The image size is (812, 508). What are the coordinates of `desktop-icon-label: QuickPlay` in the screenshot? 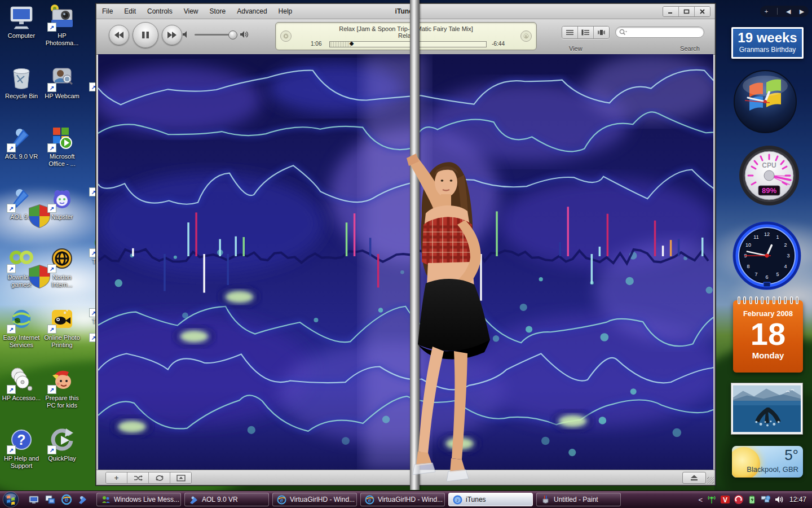 It's located at (62, 458).